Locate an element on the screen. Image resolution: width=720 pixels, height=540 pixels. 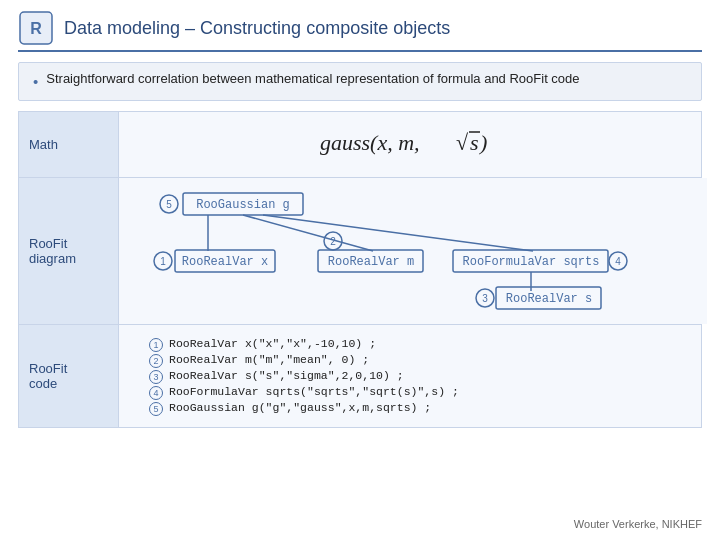
code-line-5: 5 RooGaussian g("g","gauss",x,m,sqrts) ; is located at coordinates (304, 408).